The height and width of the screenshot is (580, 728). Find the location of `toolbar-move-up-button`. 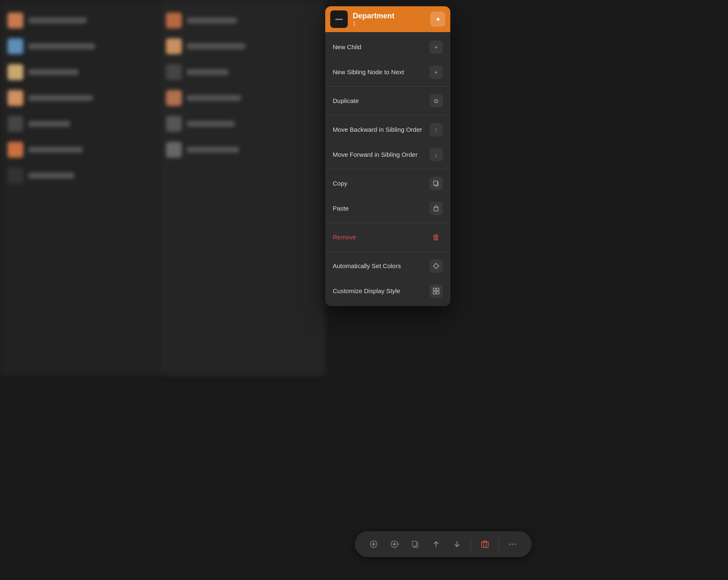

toolbar-move-up-button is located at coordinates (436, 544).